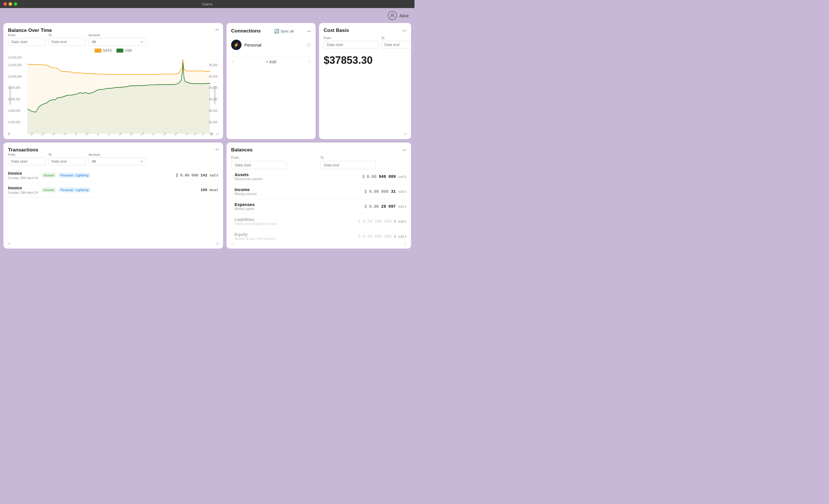 The image size is (829, 504). What do you see at coordinates (67, 42) in the screenshot?
I see `balance-to-input` at bounding box center [67, 42].